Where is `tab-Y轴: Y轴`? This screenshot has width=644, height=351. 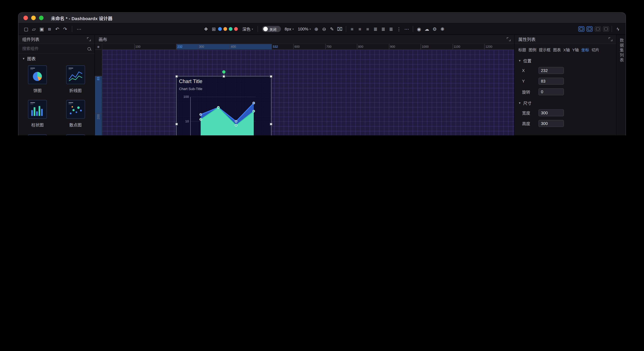 tab-Y轴: Y轴 is located at coordinates (576, 50).